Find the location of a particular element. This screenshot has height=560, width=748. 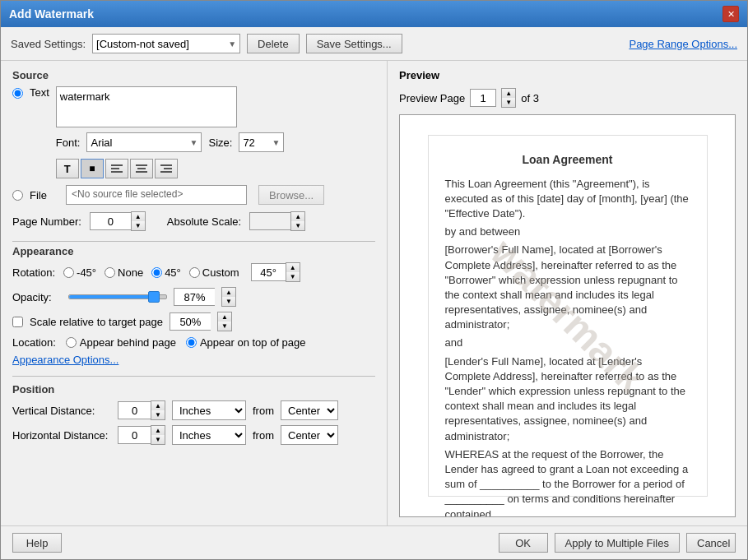

page-num-row: Page Number: ▲ ▼ Absolute Scale: ▲ ▼ is located at coordinates (194, 221).